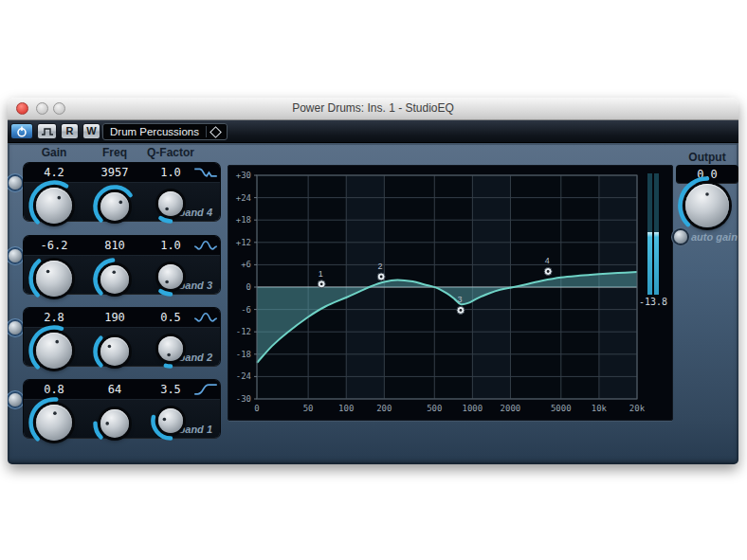  I want to click on preset-divider, so click(207, 132).